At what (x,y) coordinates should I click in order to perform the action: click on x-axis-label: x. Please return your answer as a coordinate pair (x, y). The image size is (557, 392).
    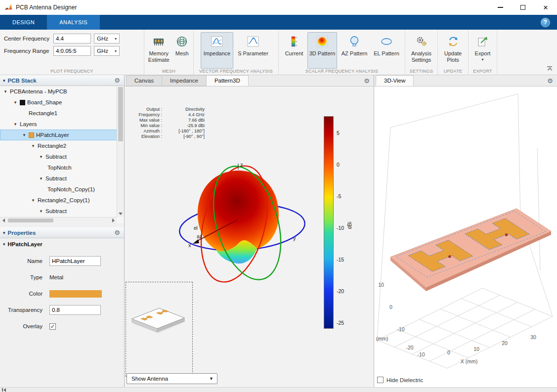
    Looking at the image, I should click on (190, 245).